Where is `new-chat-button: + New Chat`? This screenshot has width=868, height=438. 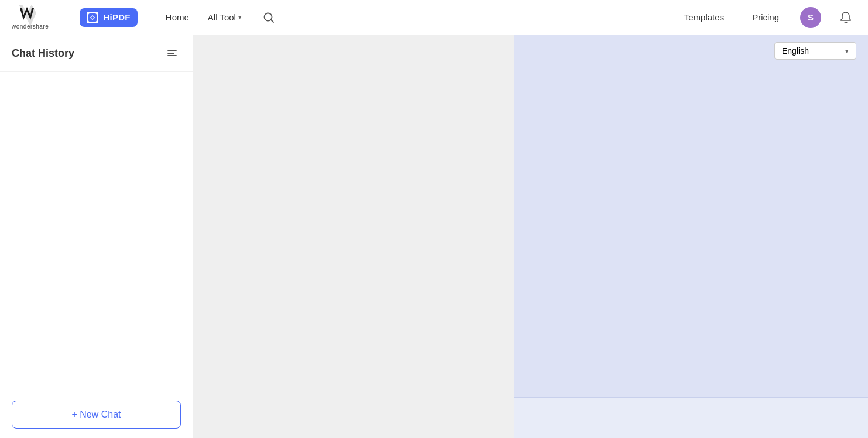
new-chat-button: + New Chat is located at coordinates (96, 415).